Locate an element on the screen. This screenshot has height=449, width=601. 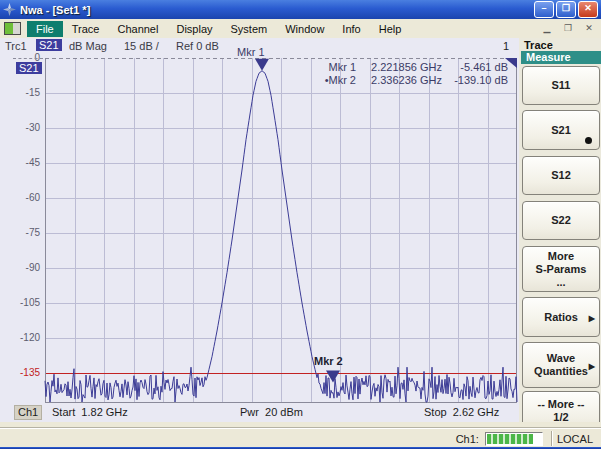
sweep-start-value: Start 1.82 GHz is located at coordinates (90, 412).